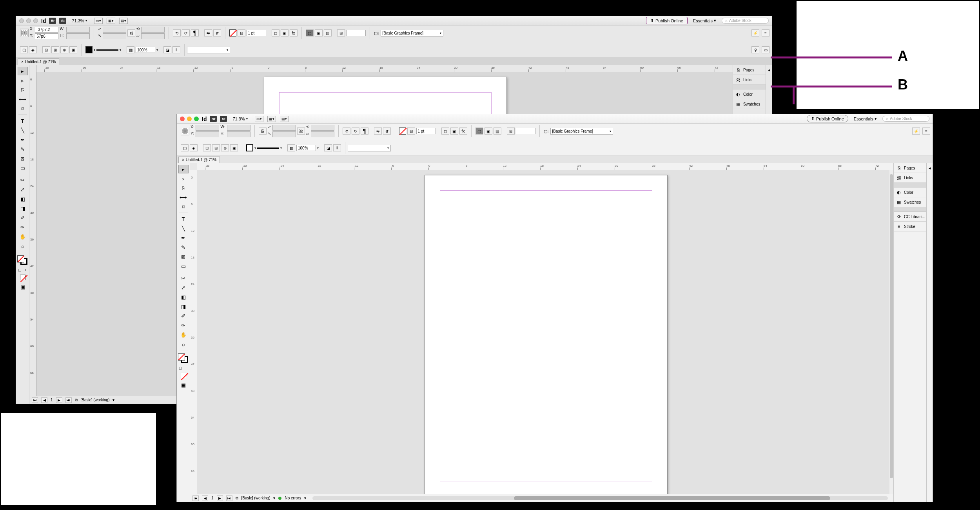 Image resolution: width=980 pixels, height=510 pixels. I want to click on format-text-icon: T, so click(25, 270).